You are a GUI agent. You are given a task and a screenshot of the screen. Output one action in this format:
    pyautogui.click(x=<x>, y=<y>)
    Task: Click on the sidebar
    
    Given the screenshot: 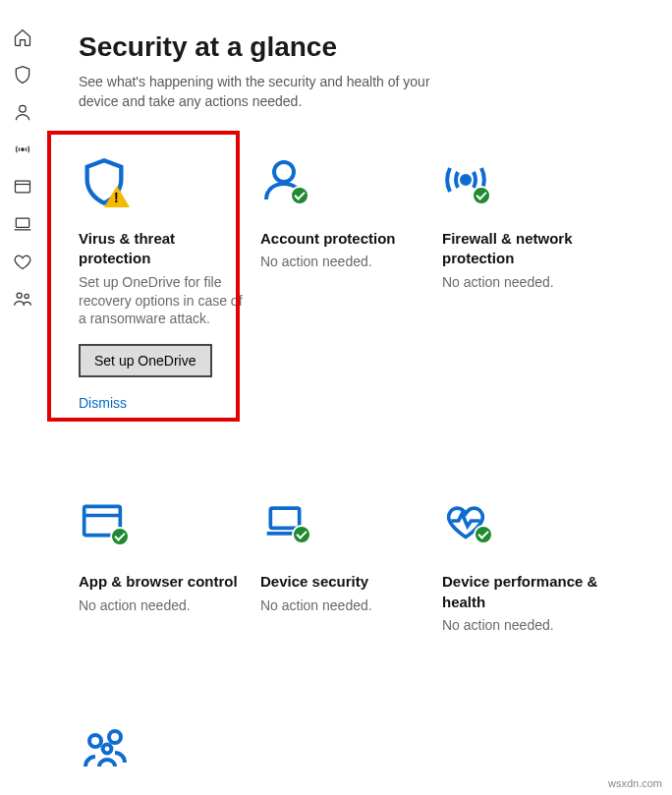 What is the action you would take?
    pyautogui.click(x=23, y=397)
    